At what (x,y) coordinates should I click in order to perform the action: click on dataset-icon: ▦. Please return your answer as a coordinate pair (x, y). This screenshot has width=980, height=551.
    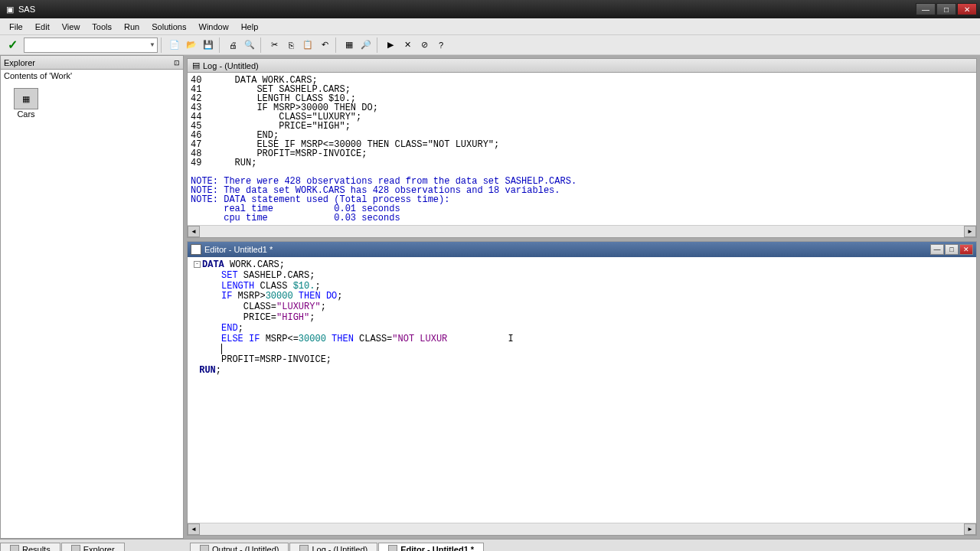
    Looking at the image, I should click on (26, 99).